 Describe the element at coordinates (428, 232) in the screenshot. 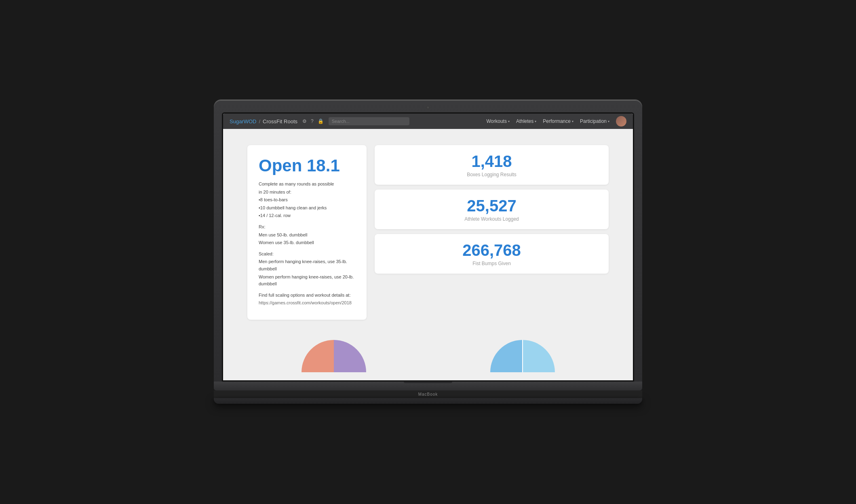

I see `content-grid: Open 18.1 Complete as many rounds as pos…` at that location.